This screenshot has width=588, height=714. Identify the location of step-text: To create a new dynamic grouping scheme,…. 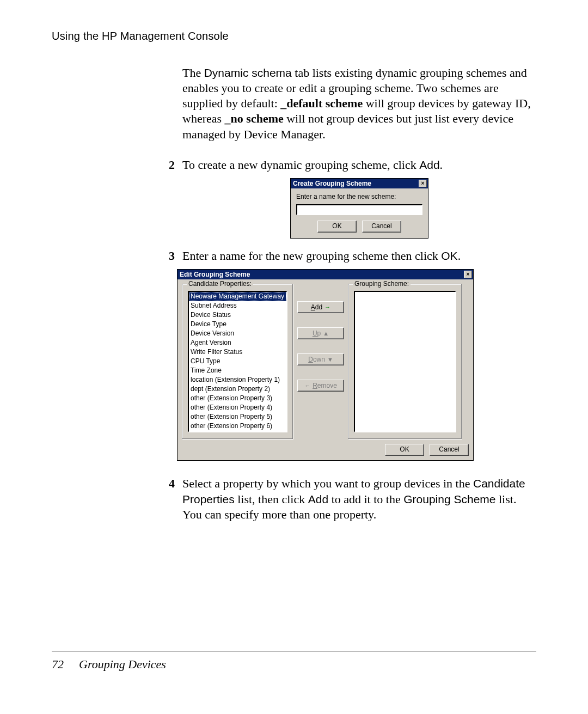
(359, 165).